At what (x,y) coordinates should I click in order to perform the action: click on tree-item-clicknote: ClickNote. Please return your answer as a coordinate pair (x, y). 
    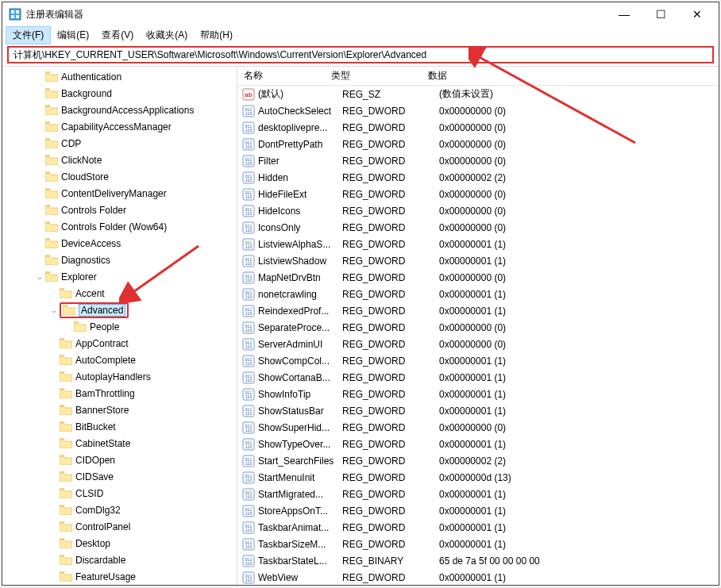
    Looking at the image, I should click on (119, 160).